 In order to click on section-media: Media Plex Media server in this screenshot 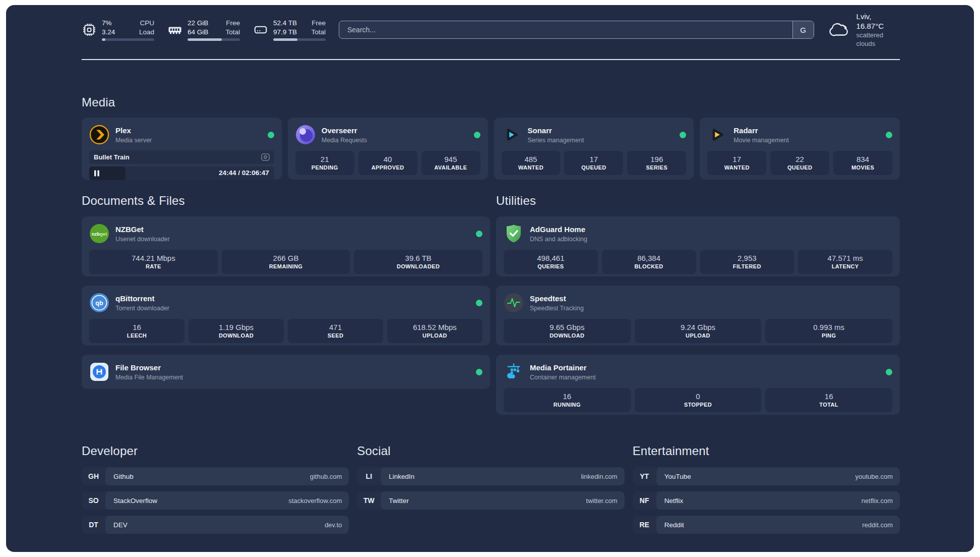, I will do `click(491, 137)`.